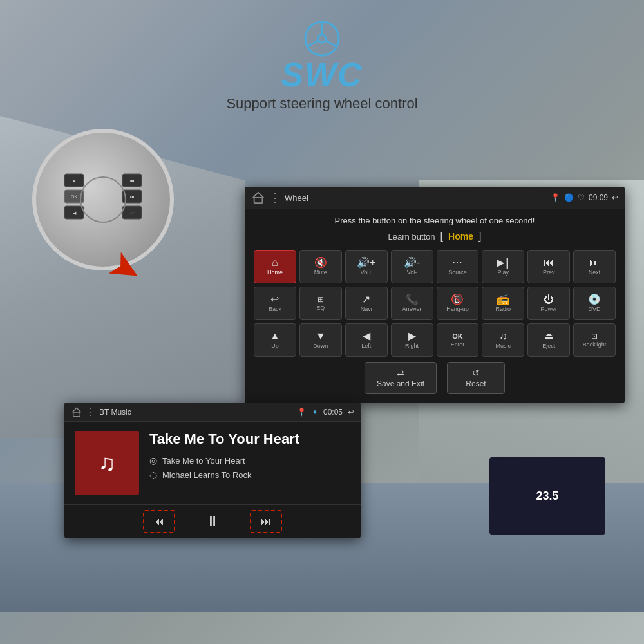 Image resolution: width=644 pixels, height=644 pixels. What do you see at coordinates (250, 439) in the screenshot?
I see `song-title-big: Take Me To Your Heart` at bounding box center [250, 439].